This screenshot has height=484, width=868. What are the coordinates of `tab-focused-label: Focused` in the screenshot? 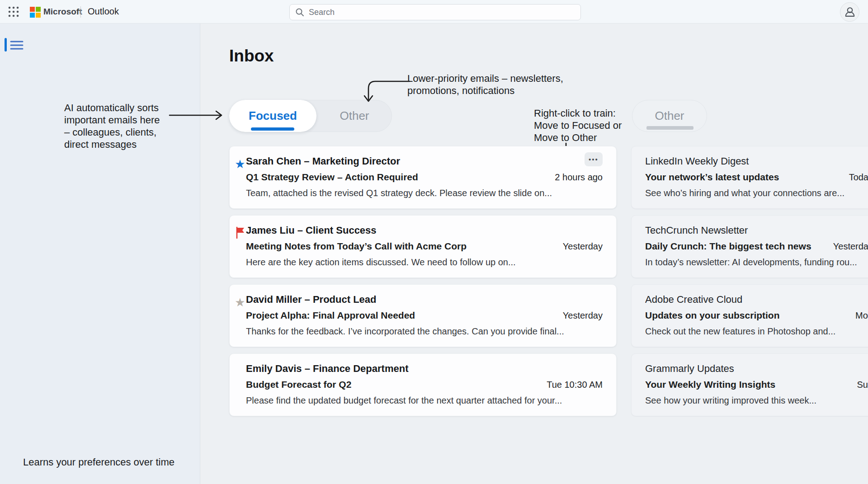 It's located at (273, 116).